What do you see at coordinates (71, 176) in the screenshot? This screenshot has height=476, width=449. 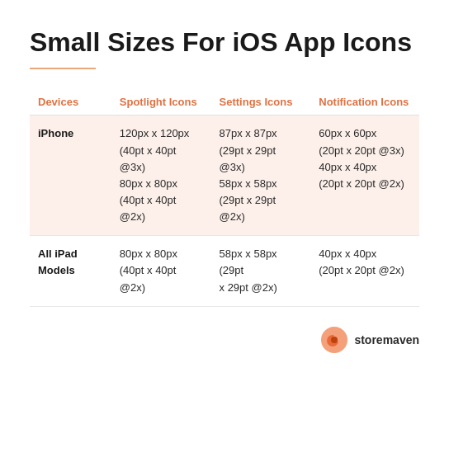 I see `device-cell: iPhone` at bounding box center [71, 176].